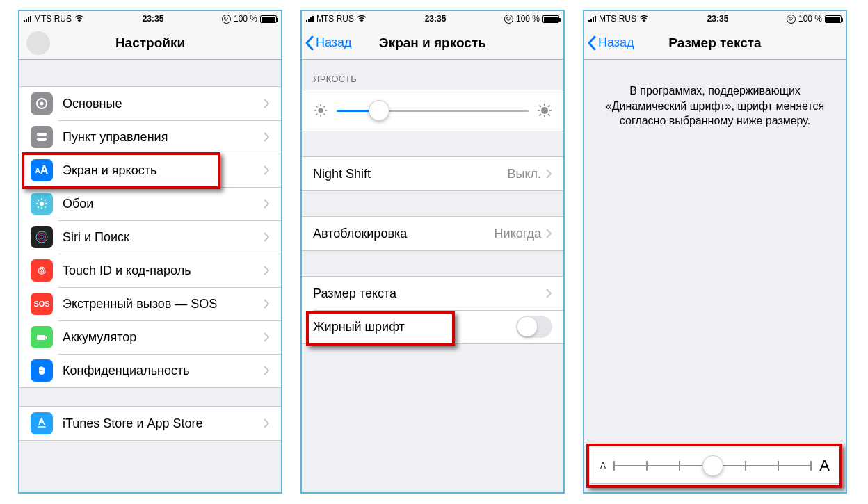 This screenshot has width=868, height=504. What do you see at coordinates (321, 111) in the screenshot?
I see `sun-min-icon` at bounding box center [321, 111].